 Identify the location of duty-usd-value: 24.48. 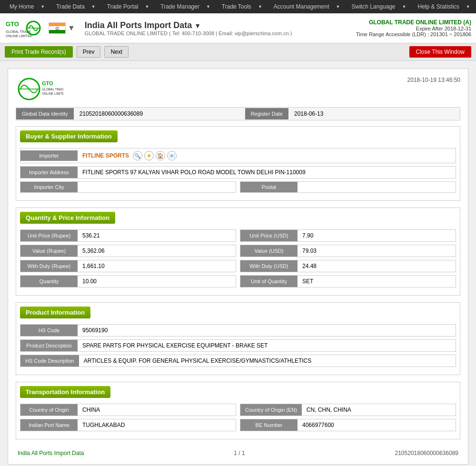
(377, 266).